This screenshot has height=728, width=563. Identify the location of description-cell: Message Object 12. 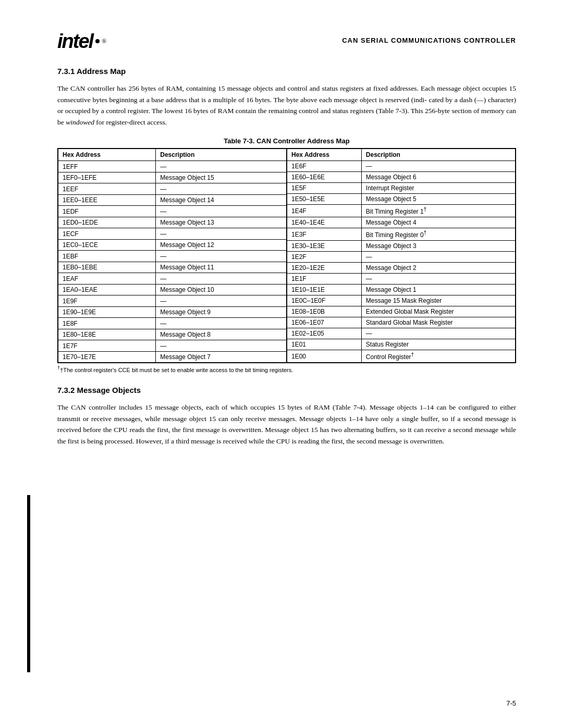
(221, 245).